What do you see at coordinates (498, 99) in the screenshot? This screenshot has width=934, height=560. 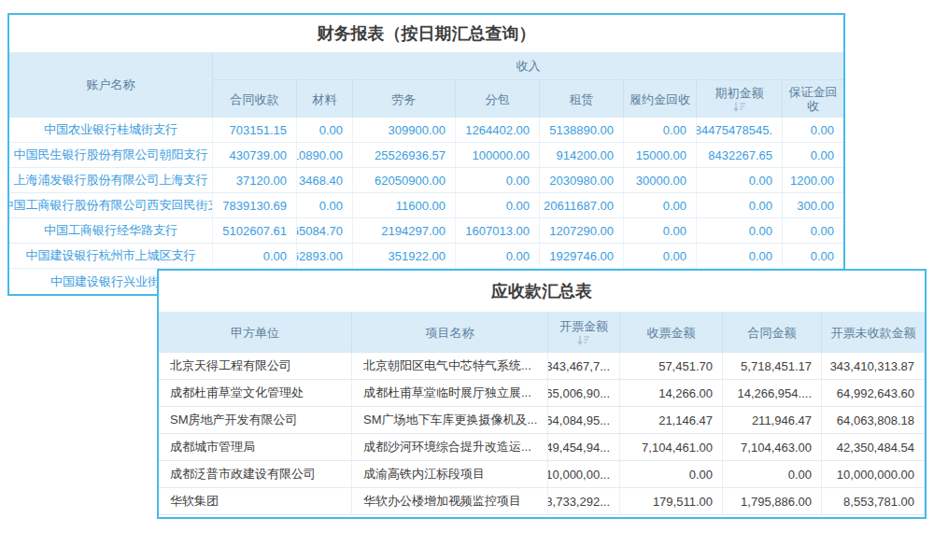 I see `column-header-subcontract: 分包` at bounding box center [498, 99].